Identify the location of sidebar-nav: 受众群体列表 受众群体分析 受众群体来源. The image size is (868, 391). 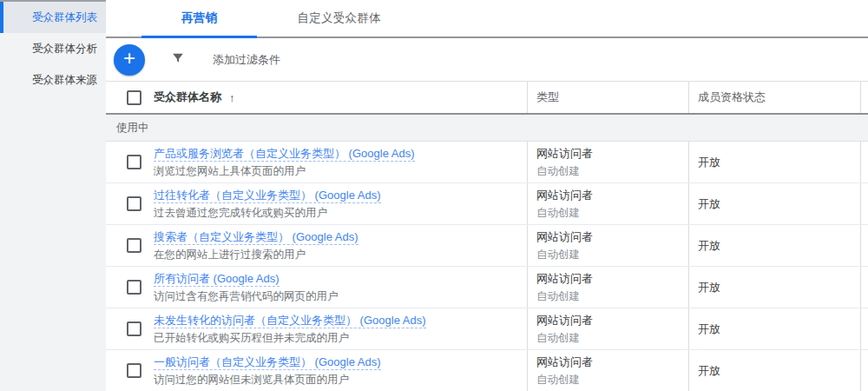
(53, 49).